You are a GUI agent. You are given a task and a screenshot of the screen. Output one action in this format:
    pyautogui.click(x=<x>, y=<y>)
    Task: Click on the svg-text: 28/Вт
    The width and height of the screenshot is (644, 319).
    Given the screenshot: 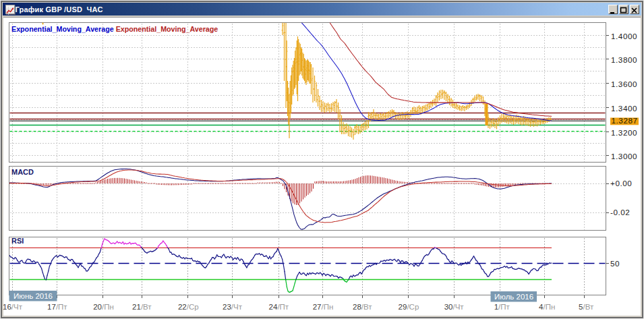 What is the action you would take?
    pyautogui.click(x=363, y=307)
    